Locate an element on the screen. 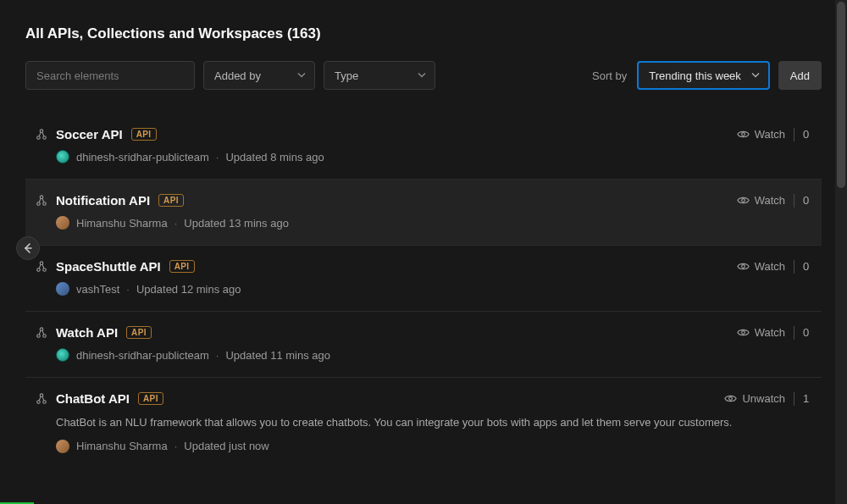  author-name: dhinesh-sridhar-publicteam is located at coordinates (142, 158).